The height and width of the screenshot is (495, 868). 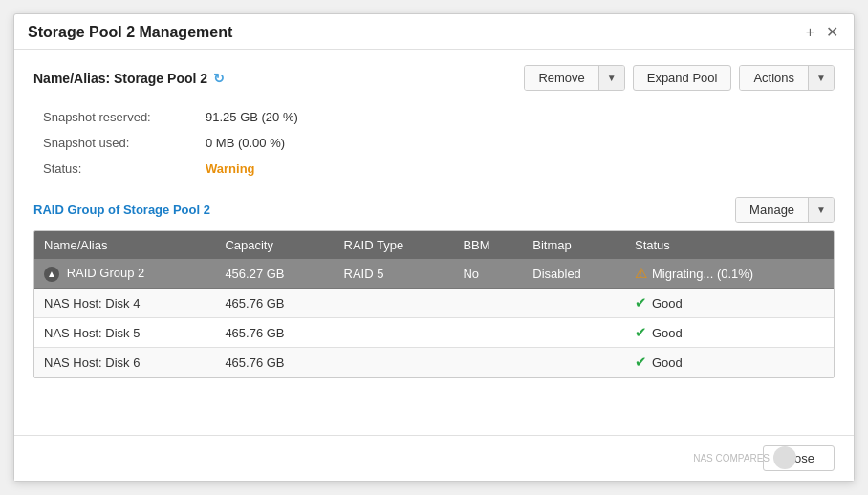 I want to click on info-table: Snapshot reserved: 91.25 GB (20 %) Snaps…, so click(x=434, y=143).